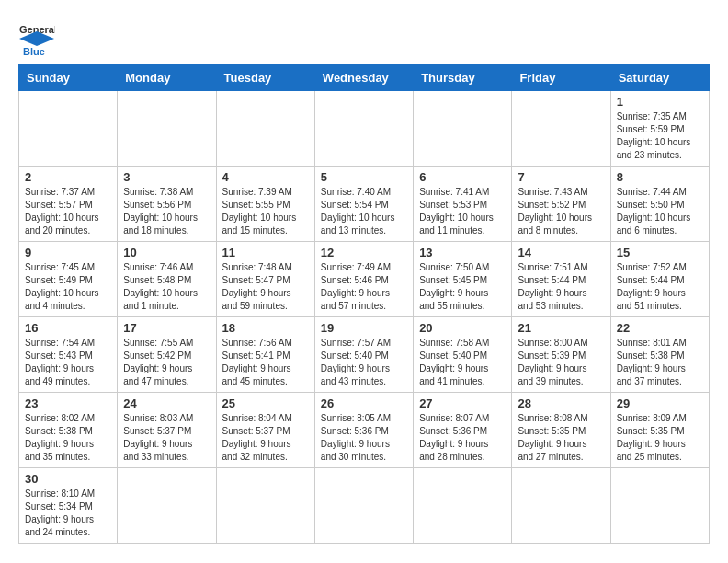 Image resolution: width=728 pixels, height=563 pixels. I want to click on weekday-header-friday: Friday, so click(561, 78).